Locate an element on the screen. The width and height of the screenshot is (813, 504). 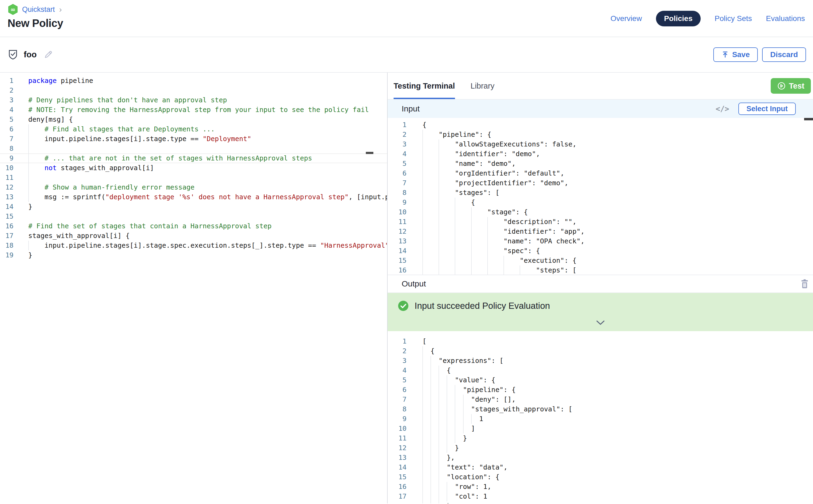
discard-button-label: Discard is located at coordinates (784, 55).